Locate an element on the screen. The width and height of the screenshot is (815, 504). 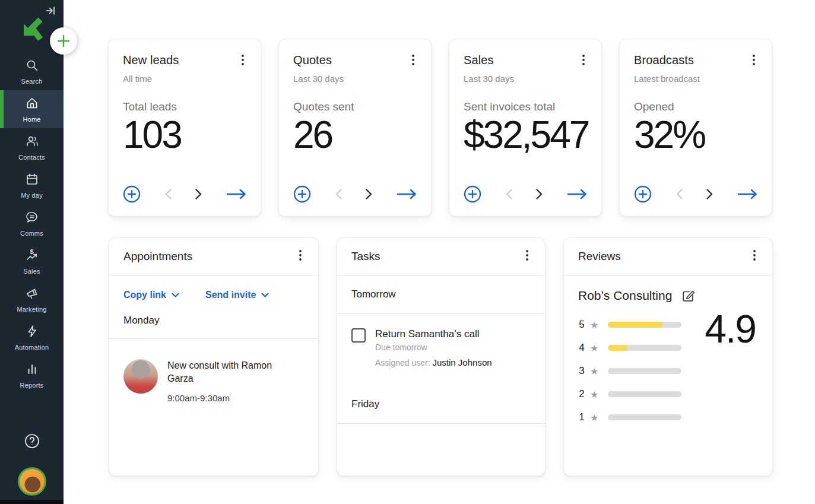
sidebar-item-label: Contacts is located at coordinates (32, 157).